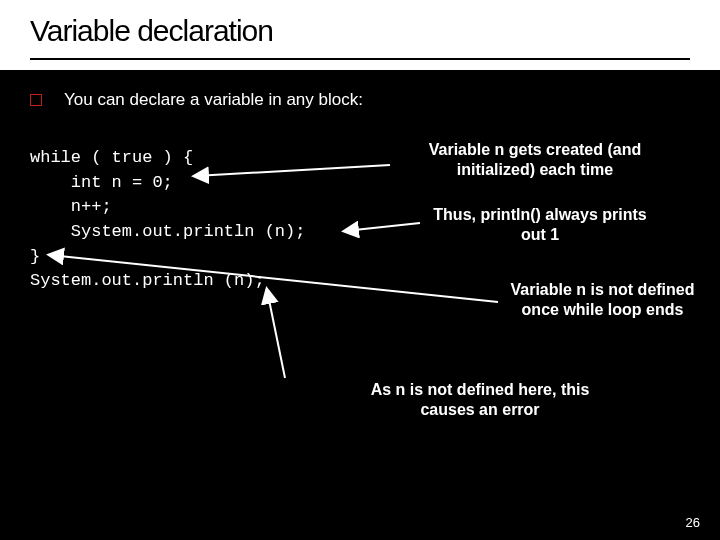  I want to click on annotation-error: As n is not defined here, this causes an…, so click(480, 400).